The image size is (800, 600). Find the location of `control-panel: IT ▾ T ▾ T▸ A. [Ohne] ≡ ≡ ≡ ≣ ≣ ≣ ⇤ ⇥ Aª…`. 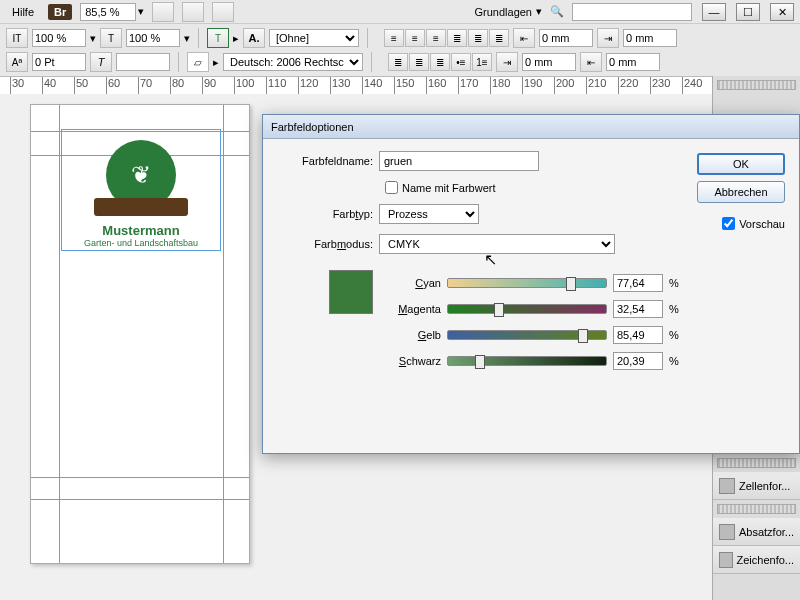

control-panel: IT ▾ T ▾ T▸ A. [Ohne] ≡ ≡ ≡ ≣ ≣ ≣ ⇤ ⇥ Aª… is located at coordinates (400, 50).